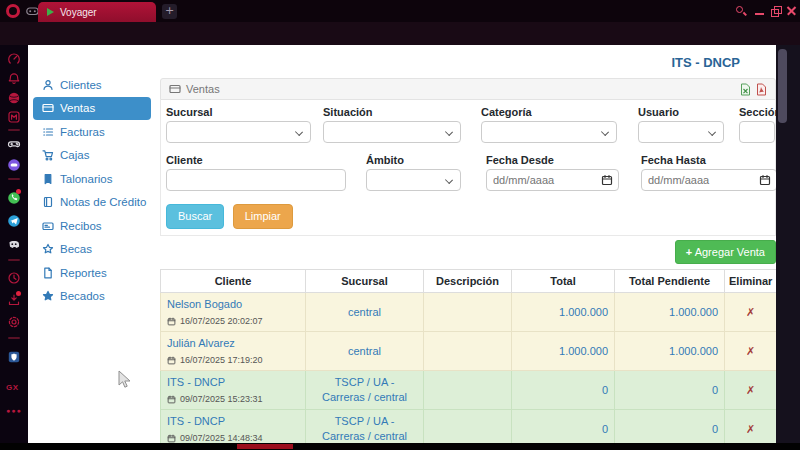  What do you see at coordinates (14, 79) in the screenshot?
I see `notifications-bell-icon` at bounding box center [14, 79].